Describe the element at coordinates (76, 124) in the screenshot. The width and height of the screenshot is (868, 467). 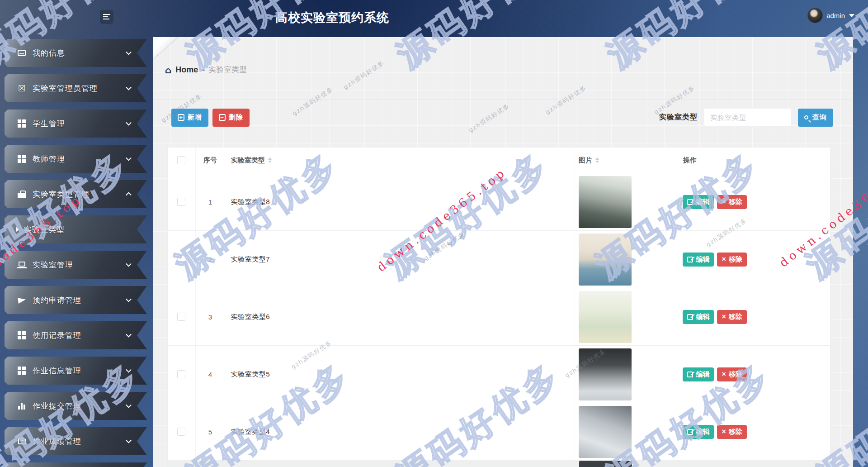
I see `sidebar-item-student-mgmt: 学生管理` at that location.